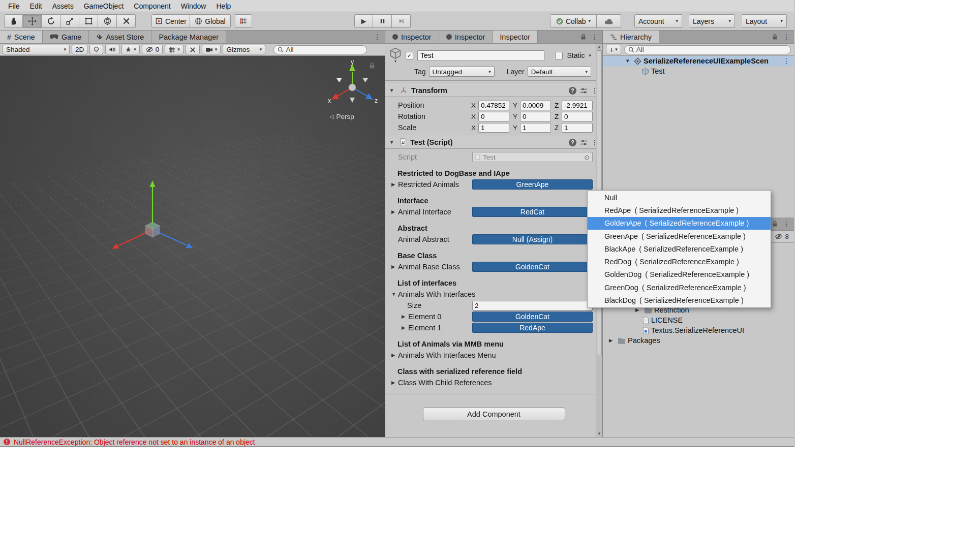 This screenshot has width=980, height=560. What do you see at coordinates (320, 50) in the screenshot?
I see `scene-search` at bounding box center [320, 50].